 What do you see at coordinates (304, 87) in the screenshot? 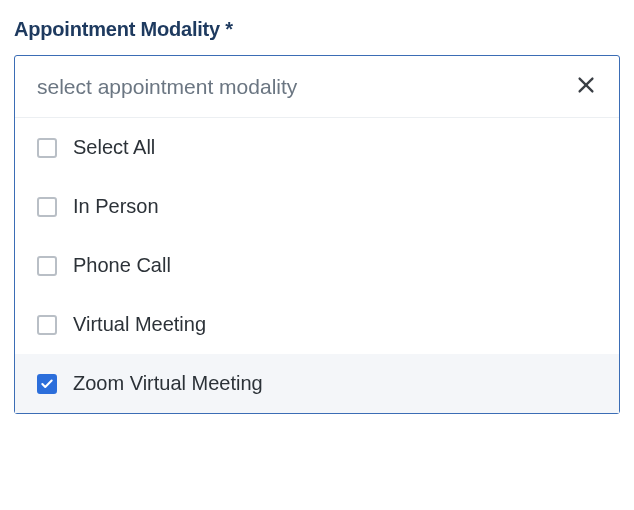
I see `search-input` at bounding box center [304, 87].